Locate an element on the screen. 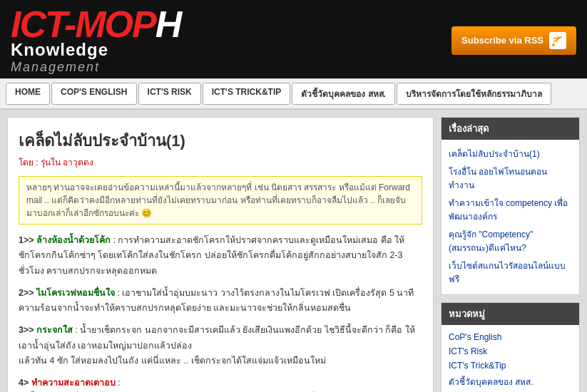 The image size is (587, 392). category-links: CoP's English ICT's Risk ICT's Trick&Tip… is located at coordinates (511, 359).